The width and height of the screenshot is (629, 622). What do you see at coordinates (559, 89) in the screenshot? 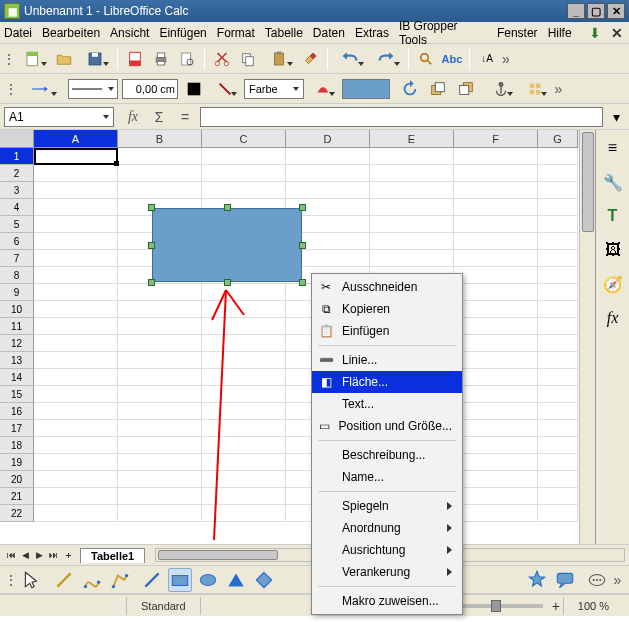
I see `toolbar2-overflow-icon: »` at bounding box center [559, 89].